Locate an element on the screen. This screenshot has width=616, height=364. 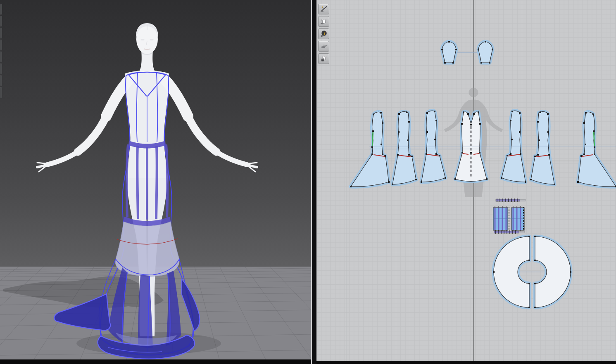
shirt-lock-icon is located at coordinates (324, 59).